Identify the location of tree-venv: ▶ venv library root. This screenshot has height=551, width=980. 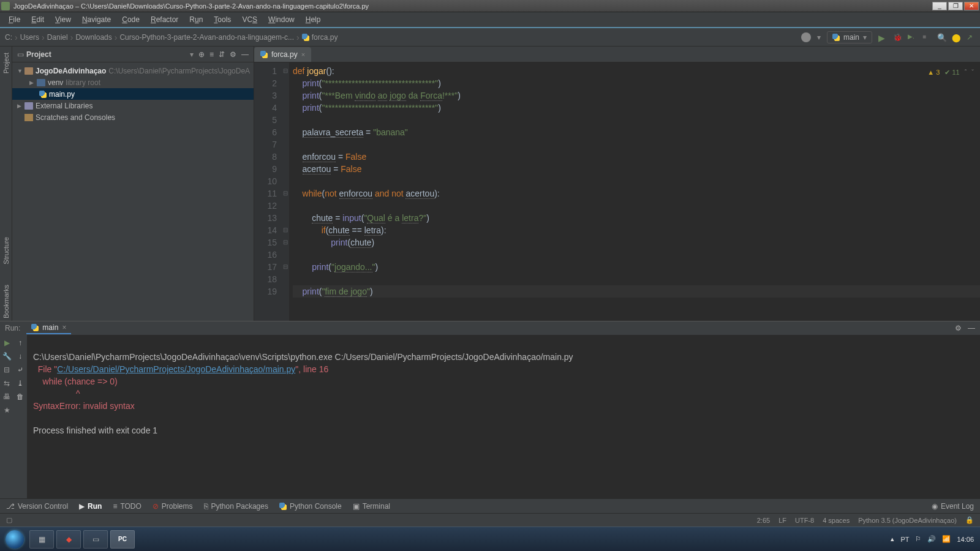
(133, 82).